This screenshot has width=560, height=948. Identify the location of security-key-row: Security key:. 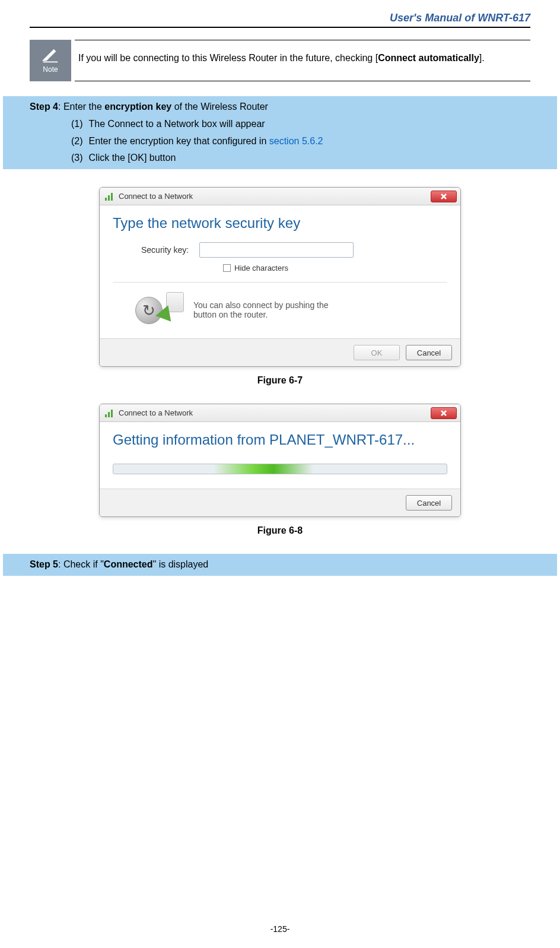
(280, 250).